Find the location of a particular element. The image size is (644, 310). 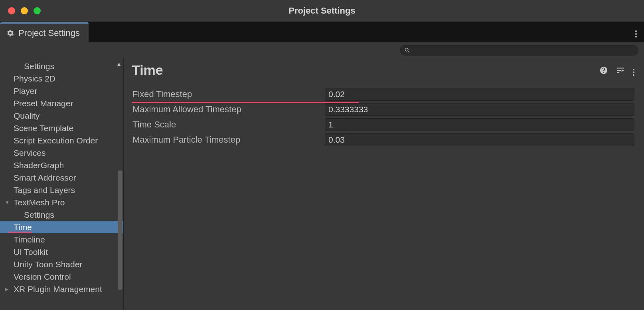

sidebar-item-physics-2d: Physics 2D is located at coordinates (61, 78).